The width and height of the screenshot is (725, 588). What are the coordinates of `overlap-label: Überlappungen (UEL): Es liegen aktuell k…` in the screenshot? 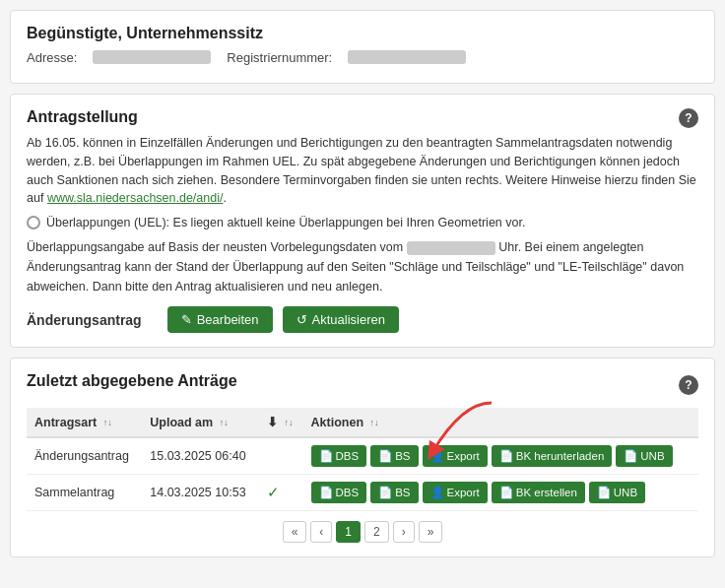 It's located at (286, 223).